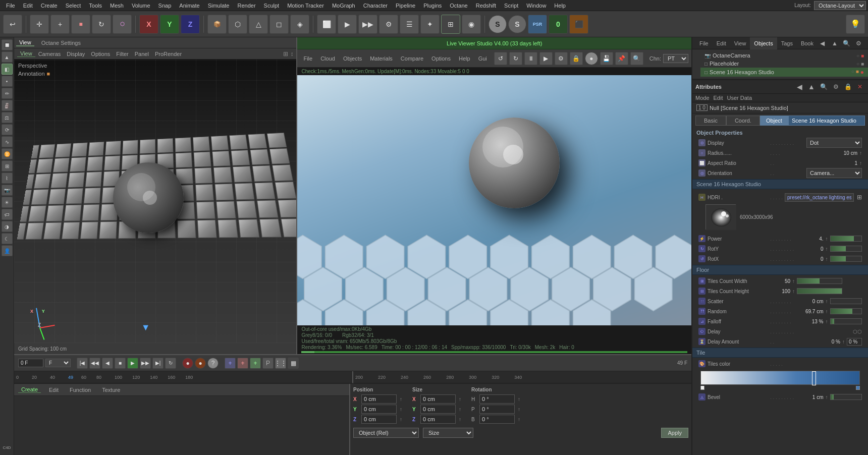  I want to click on prorender-sub-tab: ProRender, so click(169, 54).